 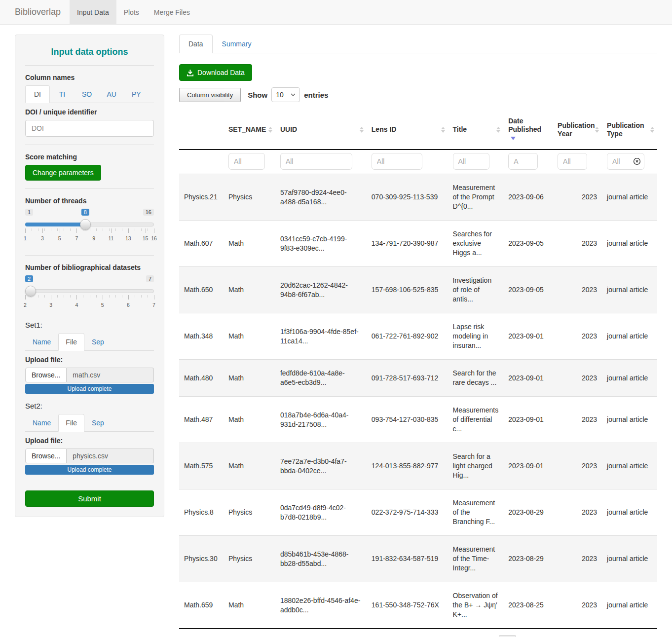 I want to click on datasets-slider: 2 7 234567, so click(x=90, y=295).